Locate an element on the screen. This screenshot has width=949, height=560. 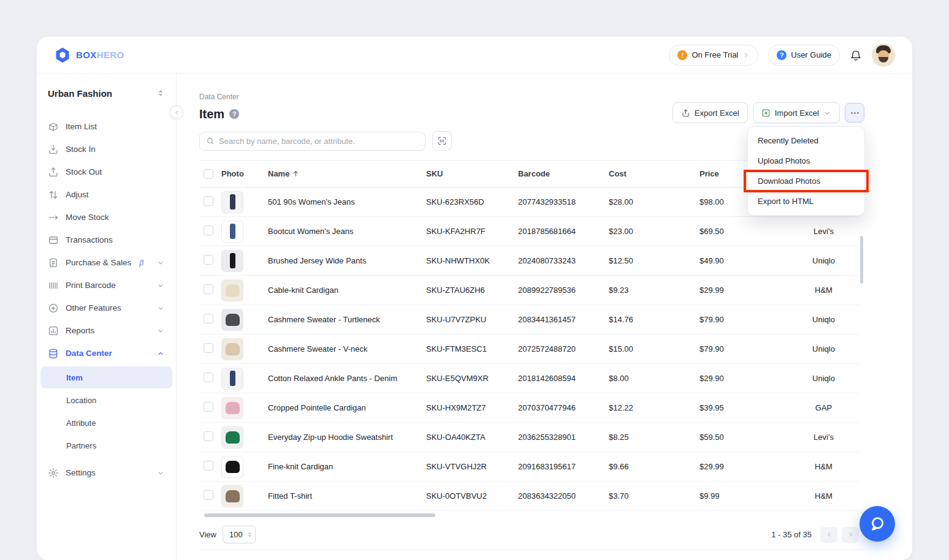
adjust-icon is located at coordinates (53, 195).